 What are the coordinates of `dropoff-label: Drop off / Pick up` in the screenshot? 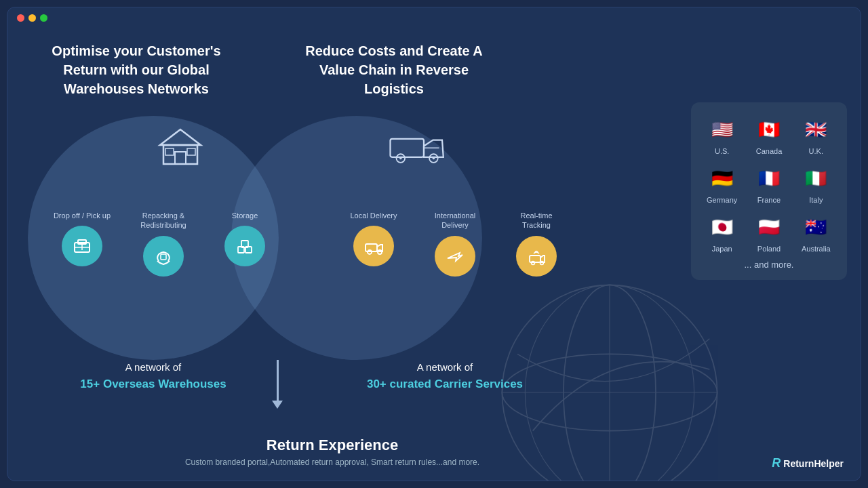 It's located at (82, 216).